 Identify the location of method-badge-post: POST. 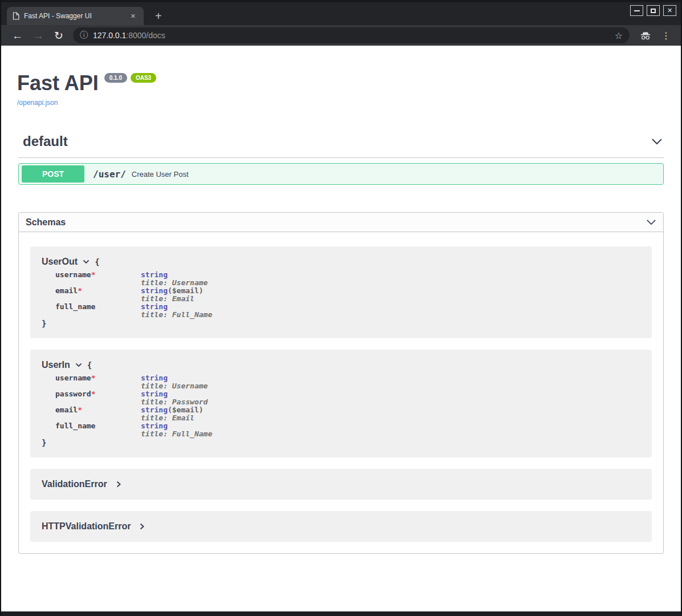
(53, 174).